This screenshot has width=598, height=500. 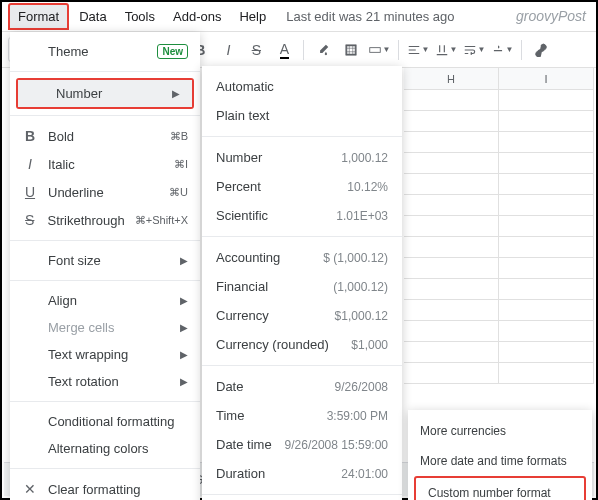 What do you see at coordinates (109, 300) in the screenshot?
I see `label: Align` at bounding box center [109, 300].